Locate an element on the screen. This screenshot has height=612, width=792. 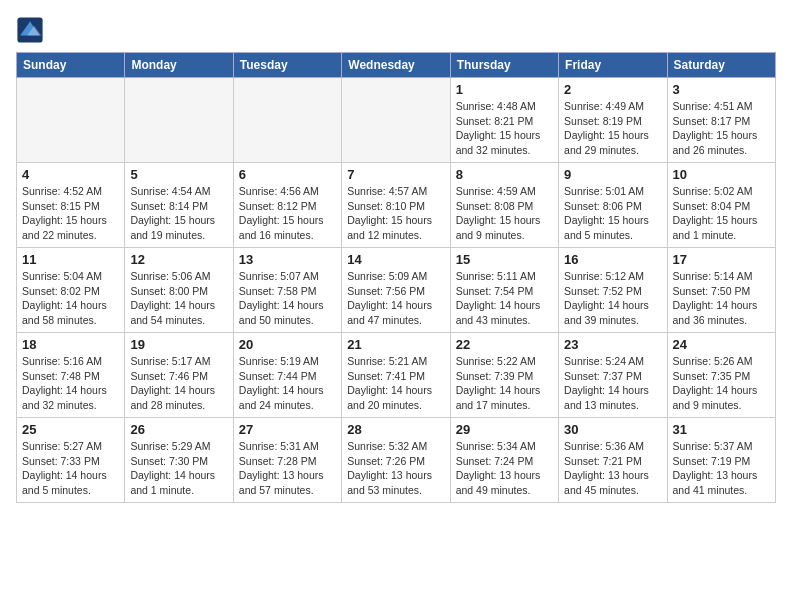
calendar-cell: 26Sunrise: 5:29 AM Sunset: 7:30 PM Dayli… is located at coordinates (179, 460).